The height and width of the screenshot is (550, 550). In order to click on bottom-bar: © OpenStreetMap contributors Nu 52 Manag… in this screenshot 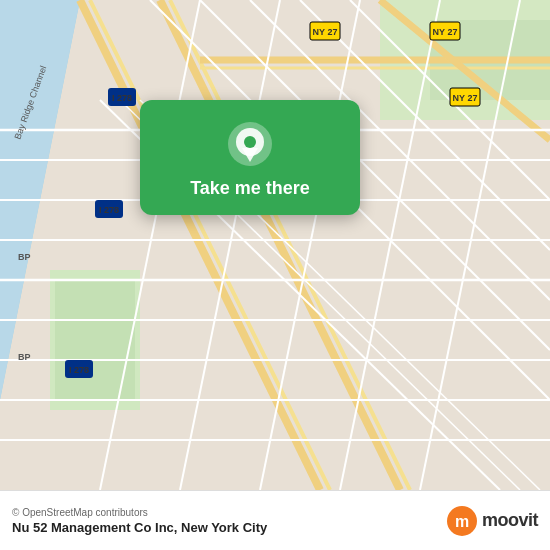, I will do `click(275, 520)`.